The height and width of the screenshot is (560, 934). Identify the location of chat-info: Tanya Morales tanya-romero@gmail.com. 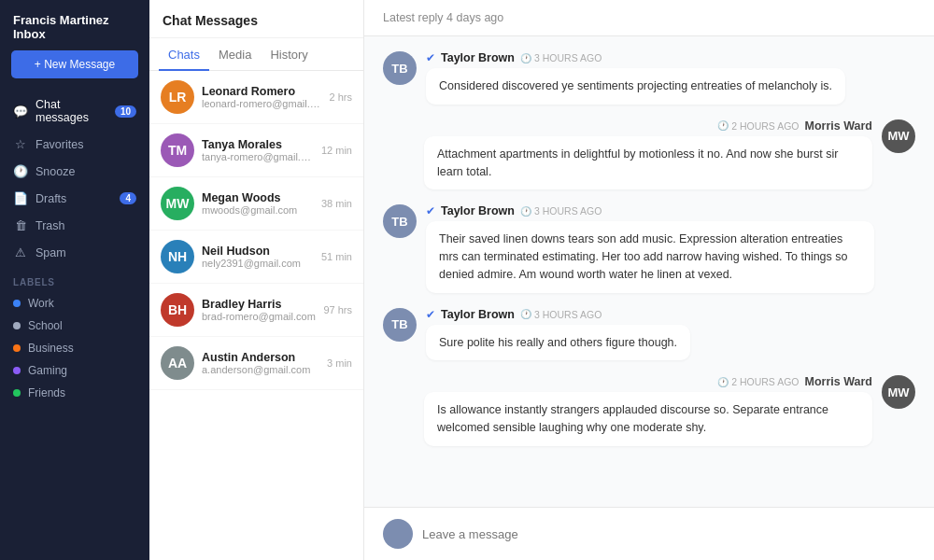
(258, 150).